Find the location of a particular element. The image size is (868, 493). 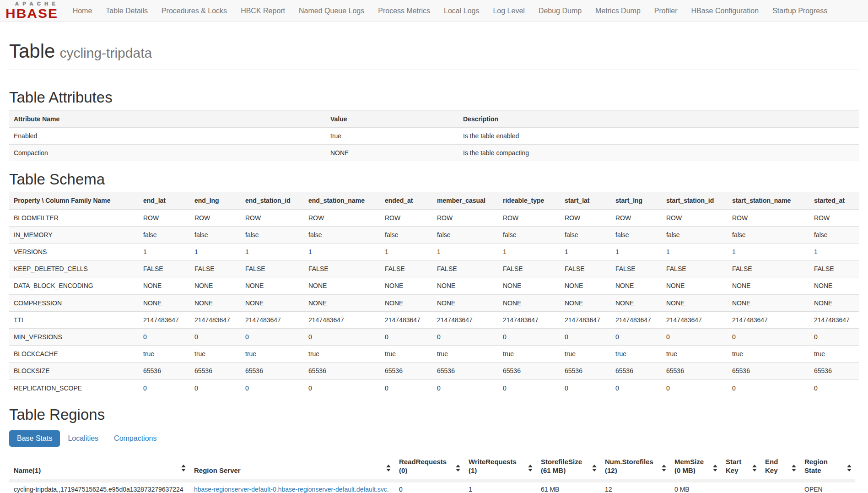

tab-localities: Localities is located at coordinates (83, 439).